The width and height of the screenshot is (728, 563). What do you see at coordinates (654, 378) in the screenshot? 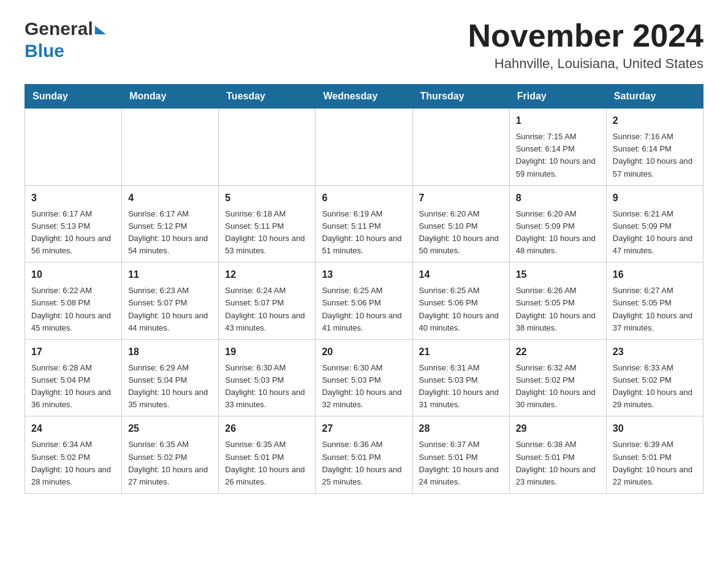
I see `calendar-cell: 23Sunrise: 6:33 AM Sunset: 5:02 PM Dayli…` at bounding box center [654, 378].